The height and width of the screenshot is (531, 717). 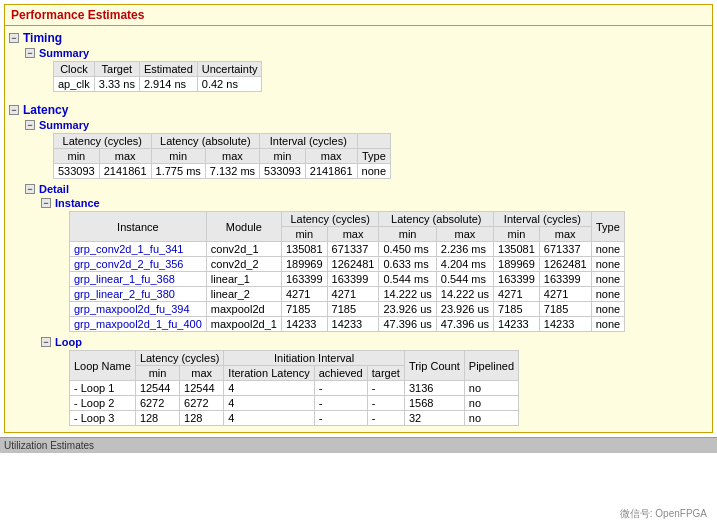 What do you see at coordinates (125, 172) in the screenshot?
I see `ls-cyc-max: 2141861` at bounding box center [125, 172].